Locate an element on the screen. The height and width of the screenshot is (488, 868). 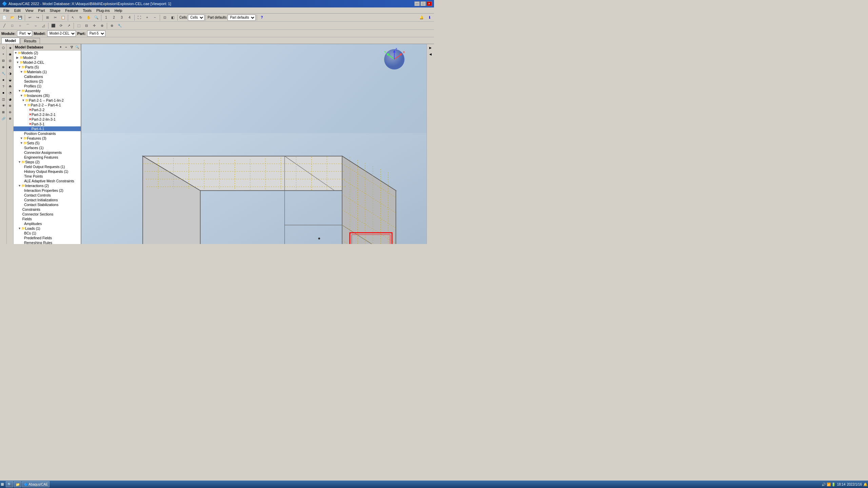
tree-item-34: ·Connector Sections is located at coordinates (47, 214).